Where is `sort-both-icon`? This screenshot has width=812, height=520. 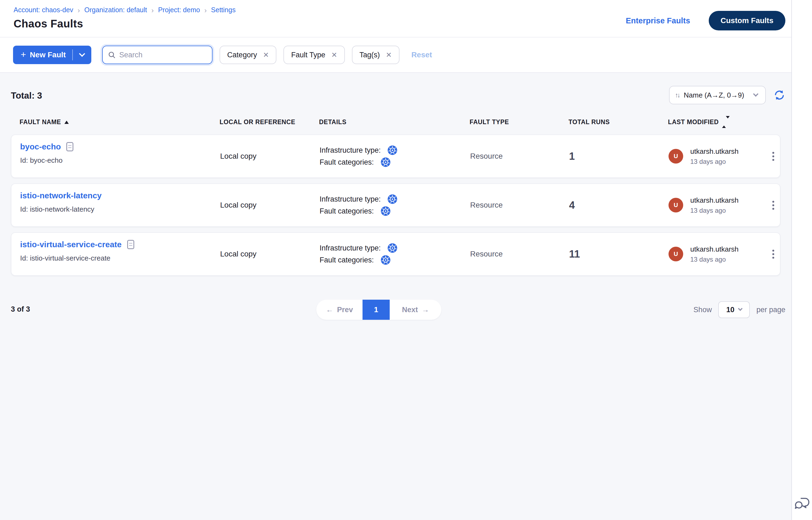 sort-both-icon is located at coordinates (726, 122).